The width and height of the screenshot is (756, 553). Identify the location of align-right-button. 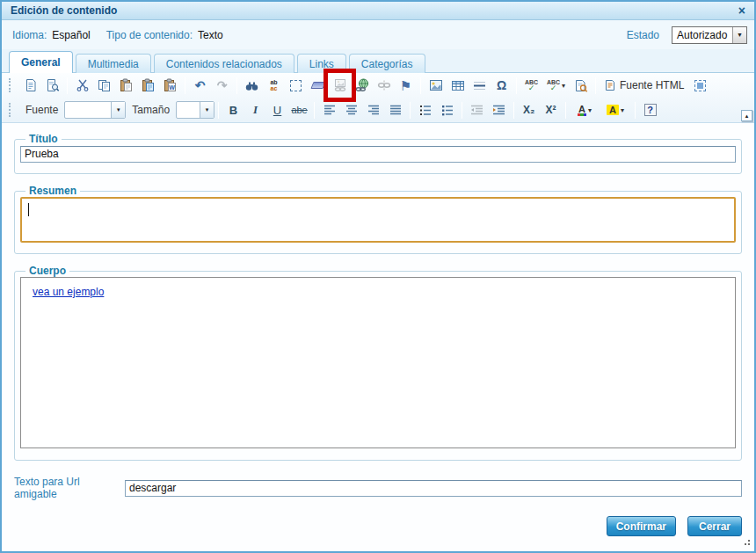
(373, 110).